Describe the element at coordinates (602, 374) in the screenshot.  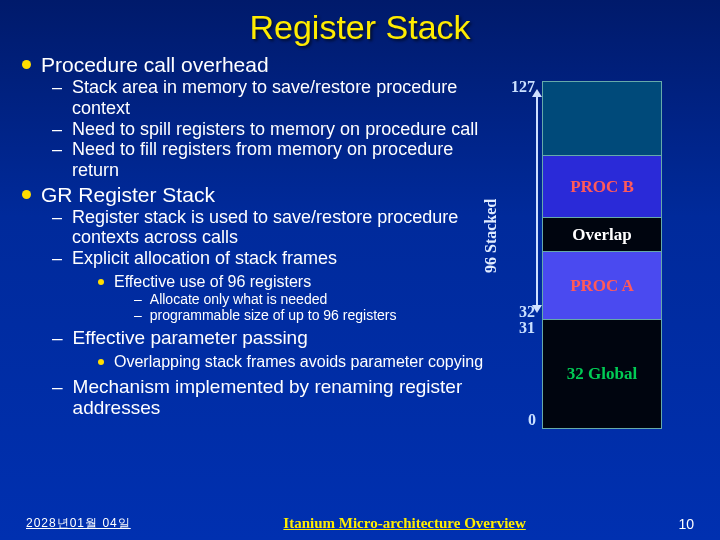
I see `seg-global: 32 Global` at that location.